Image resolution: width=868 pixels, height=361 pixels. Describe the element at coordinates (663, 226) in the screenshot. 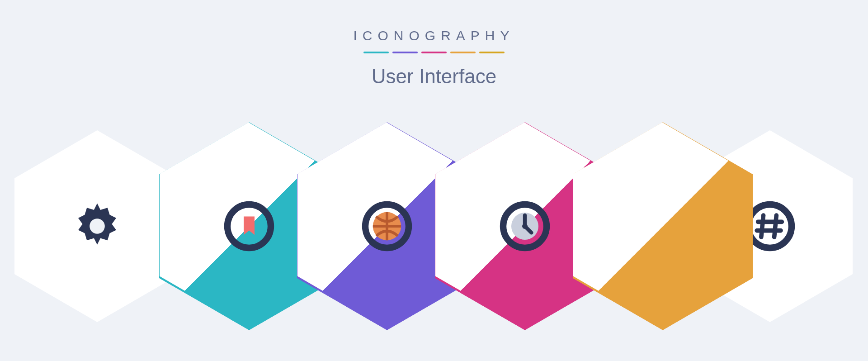

I see `hex-tile` at that location.